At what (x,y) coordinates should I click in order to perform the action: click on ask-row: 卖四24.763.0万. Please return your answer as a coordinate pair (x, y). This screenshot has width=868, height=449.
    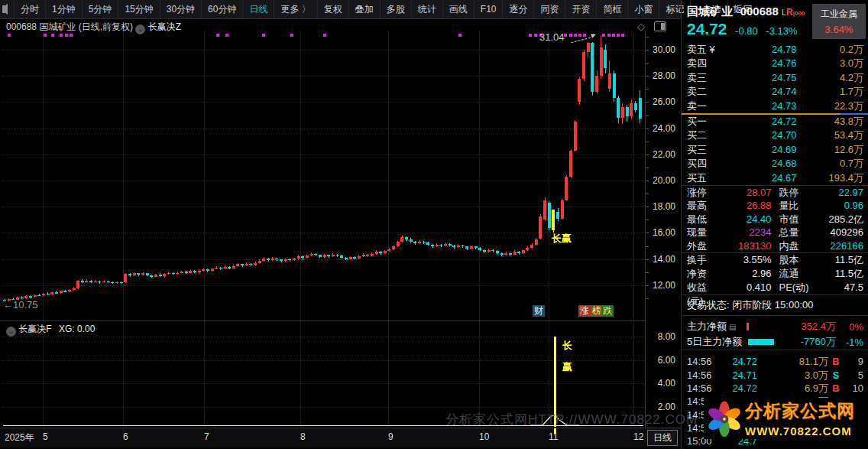
    Looking at the image, I should click on (775, 63).